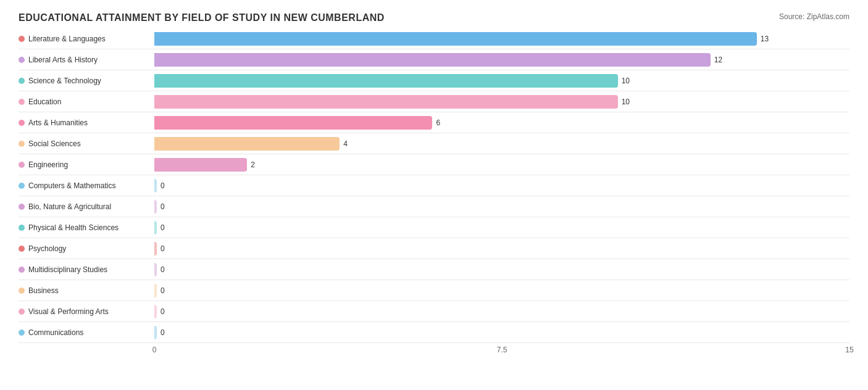 The width and height of the screenshot is (868, 390). Describe the element at coordinates (86, 333) in the screenshot. I see `bar-label: Communications` at that location.